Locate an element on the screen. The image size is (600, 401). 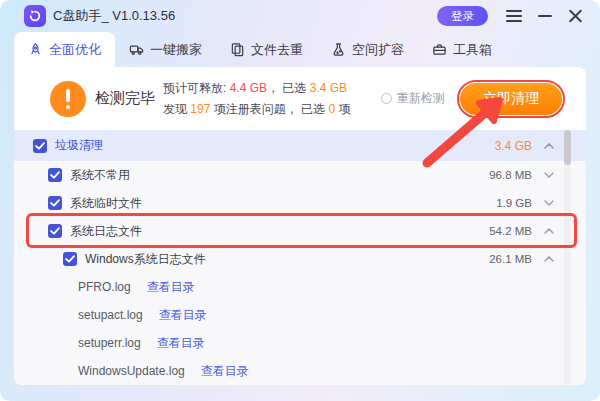
list-row-system-logs: 系统日志文件 54.2 MB is located at coordinates (300, 231).